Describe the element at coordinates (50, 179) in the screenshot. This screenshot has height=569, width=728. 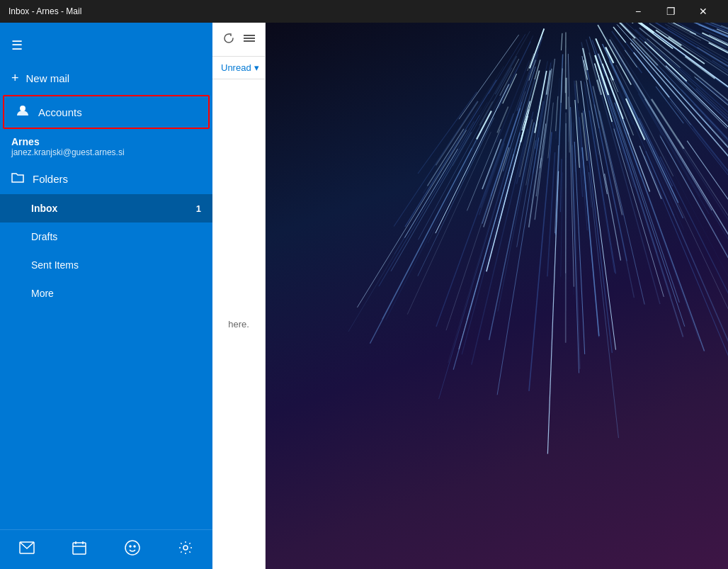
I see `folders-label: Folders` at that location.